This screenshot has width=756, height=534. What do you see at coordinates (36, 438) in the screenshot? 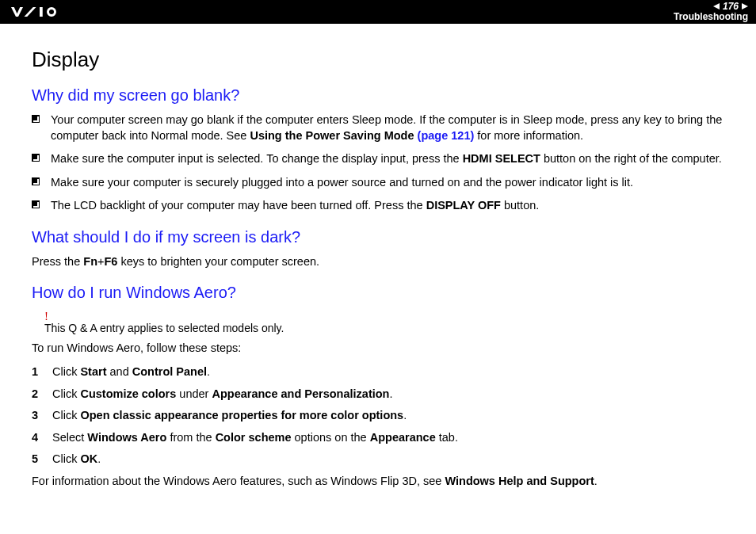
I see `step-number: 4` at bounding box center [36, 438].